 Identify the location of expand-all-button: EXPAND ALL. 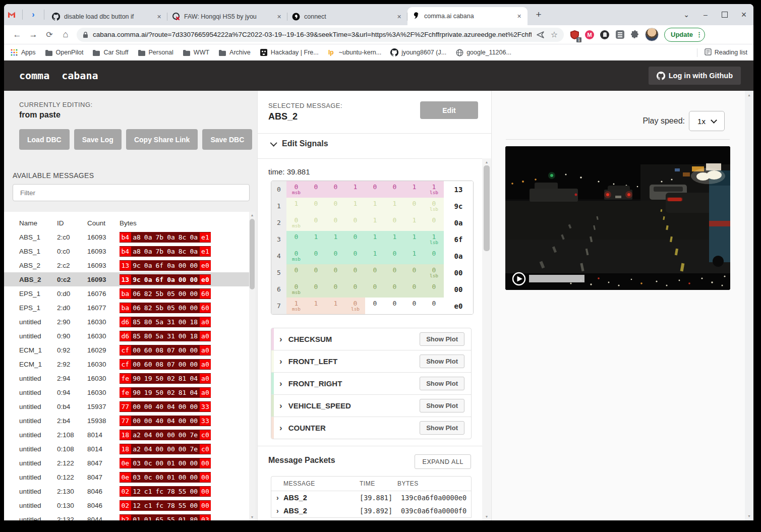
(443, 462).